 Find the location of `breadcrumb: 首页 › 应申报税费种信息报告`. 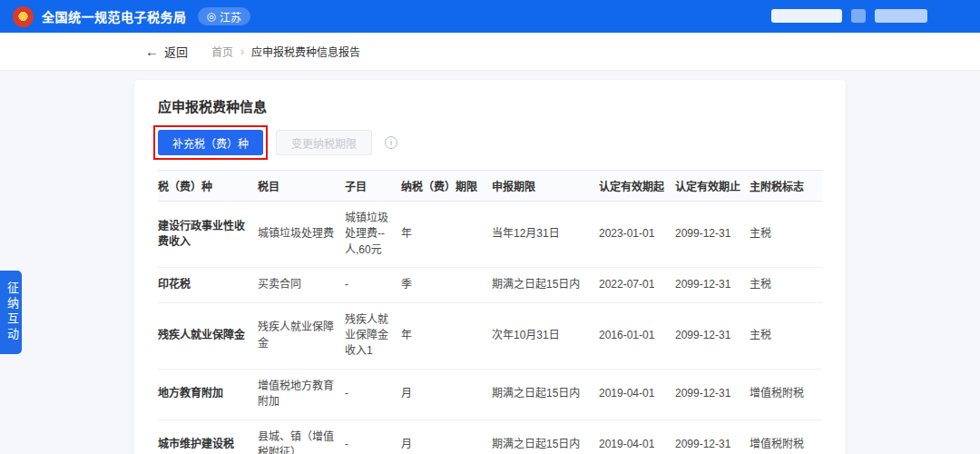

breadcrumb: 首页 › 应申报税费种信息报告 is located at coordinates (286, 51).